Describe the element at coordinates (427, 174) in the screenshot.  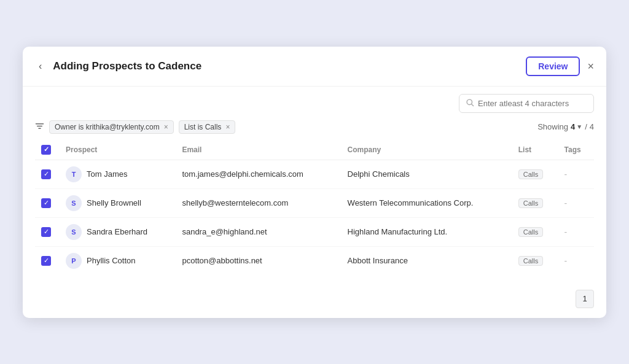
I see `row-company-0: Delphi Chemicals` at that location.